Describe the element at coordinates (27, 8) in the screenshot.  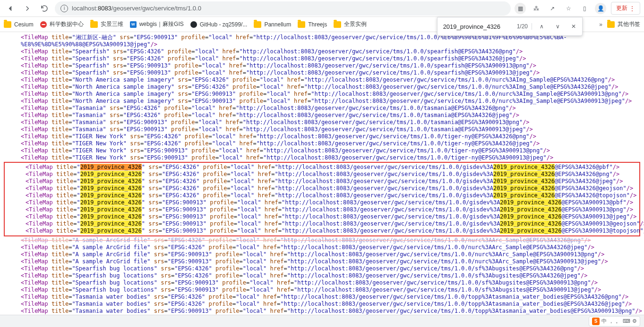
I see `forward-button` at that location.